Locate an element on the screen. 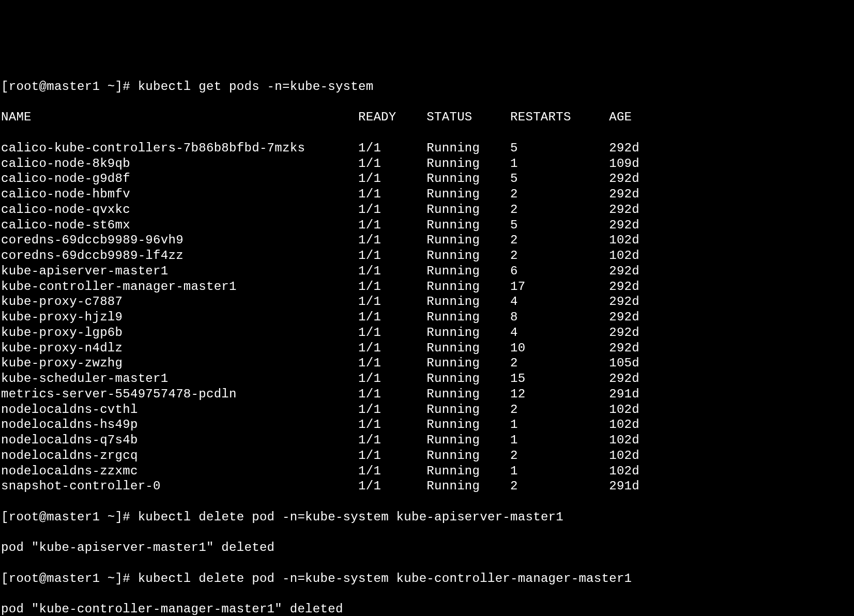  table-row: nodelocaldns-cvthl 1/1 Running 2 102d is located at coordinates (427, 410).